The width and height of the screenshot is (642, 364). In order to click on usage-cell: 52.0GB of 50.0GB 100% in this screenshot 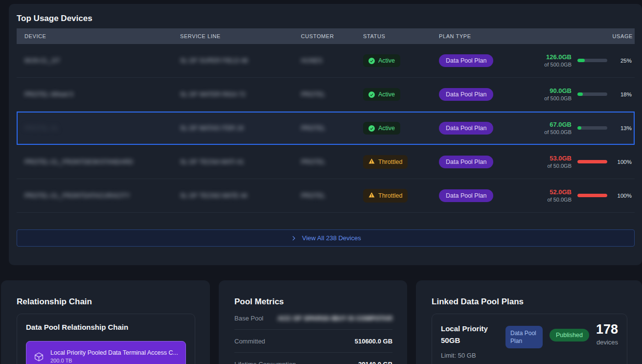, I will do `click(575, 196)`.